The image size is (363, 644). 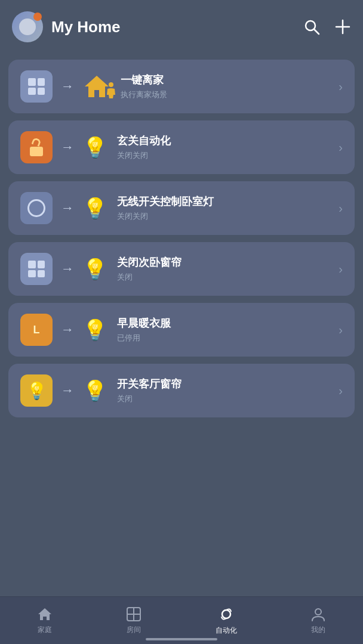 What do you see at coordinates (36, 147) in the screenshot?
I see `card-2-trigger` at bounding box center [36, 147].